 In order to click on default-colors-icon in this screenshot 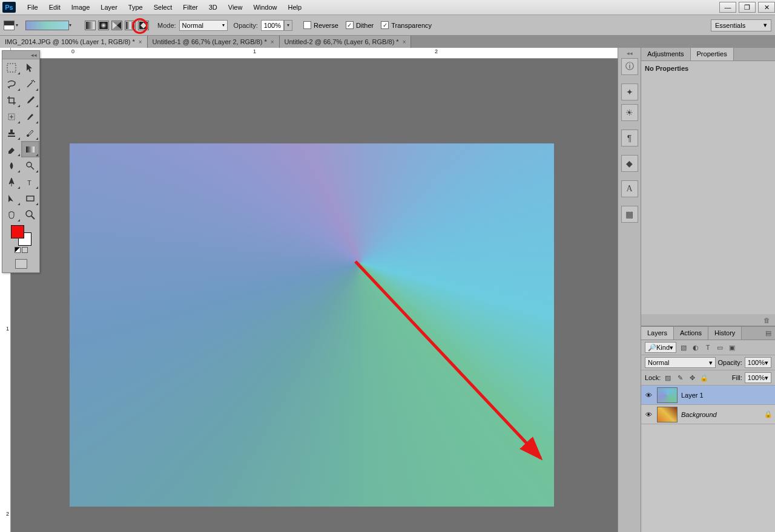, I will do `click(18, 250)`.